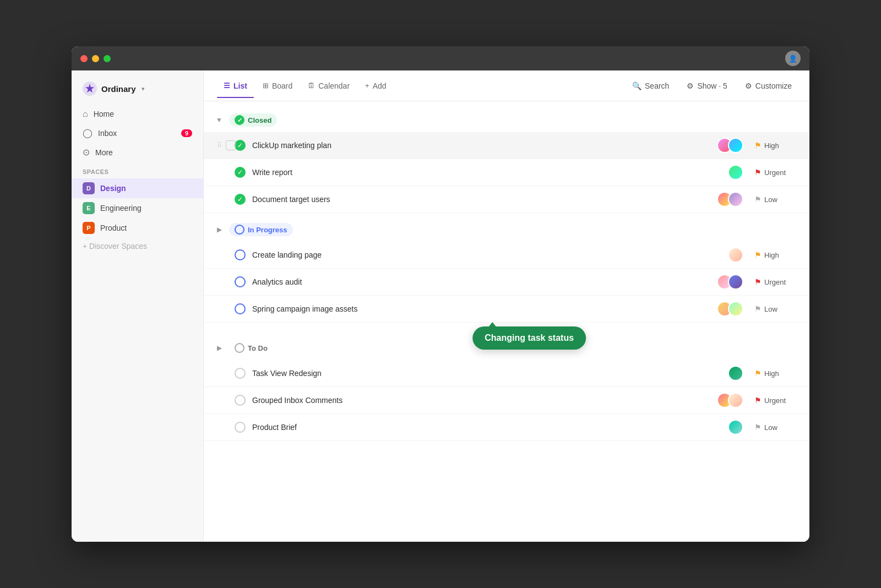  Describe the element at coordinates (268, 230) in the screenshot. I see `in-progress-group-label: In Progress` at that location.